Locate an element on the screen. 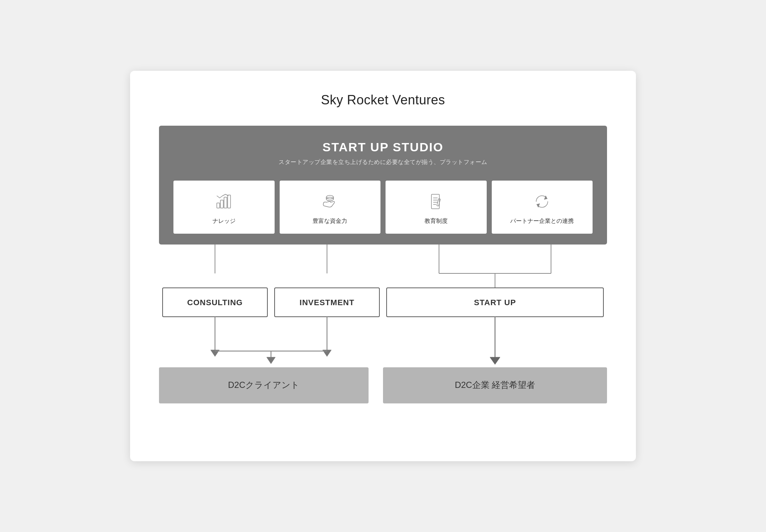 The width and height of the screenshot is (766, 532). feature-label-knowledge: ナレッジ is located at coordinates (224, 221).